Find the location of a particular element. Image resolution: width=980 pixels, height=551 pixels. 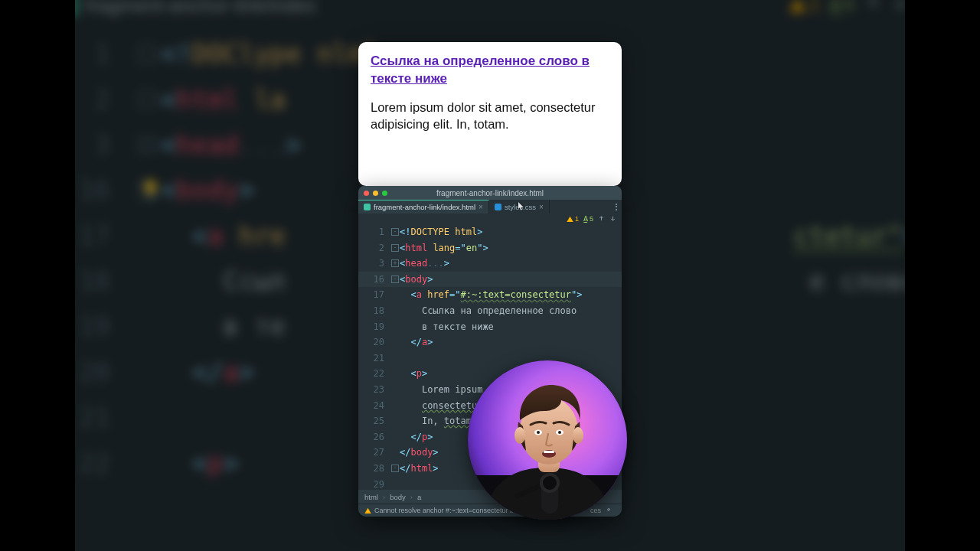

letterbox-right is located at coordinates (942, 276).